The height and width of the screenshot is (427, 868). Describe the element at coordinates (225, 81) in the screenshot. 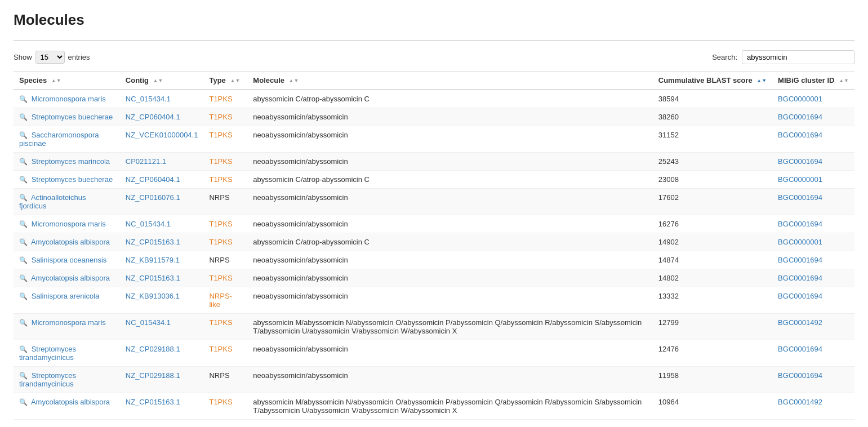

I see `col-header-type: Type ▲▼` at that location.